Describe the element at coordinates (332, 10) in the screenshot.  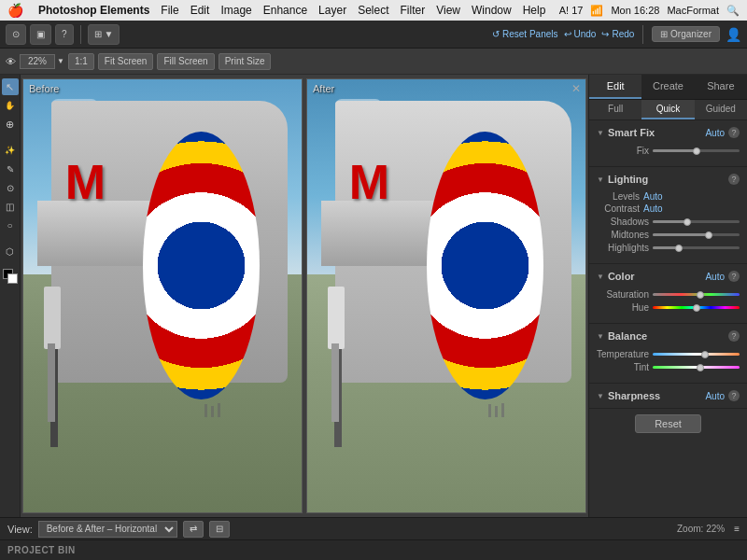
I see `menu-layer: Layer` at that location.